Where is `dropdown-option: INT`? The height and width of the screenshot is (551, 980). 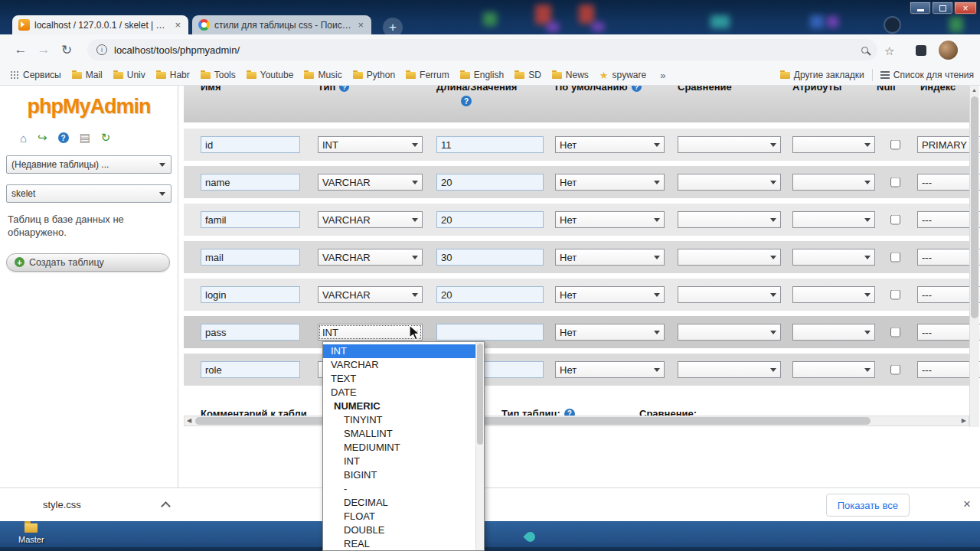
dropdown-option: INT is located at coordinates (400, 461).